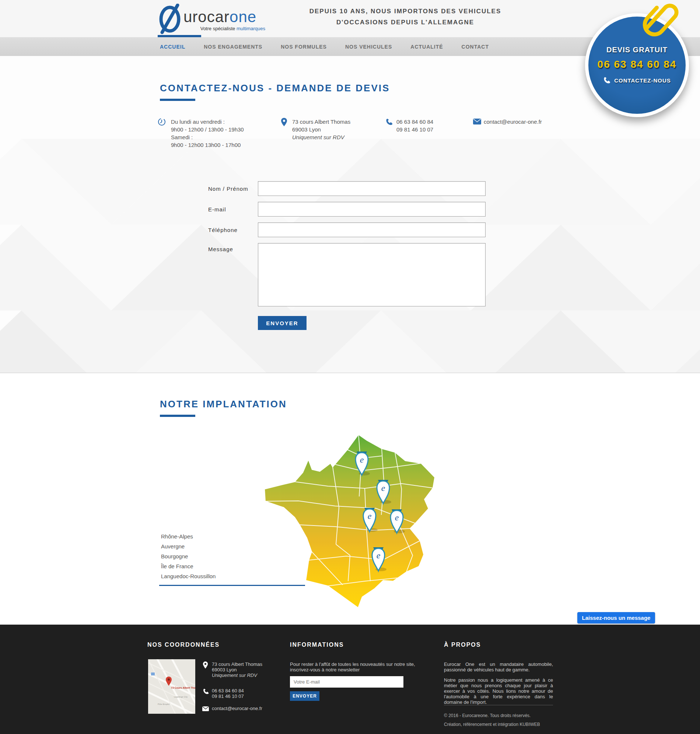 This screenshot has height=734, width=700. Describe the element at coordinates (188, 536) in the screenshot. I see `region-item: Rhône-Alpes` at that location.